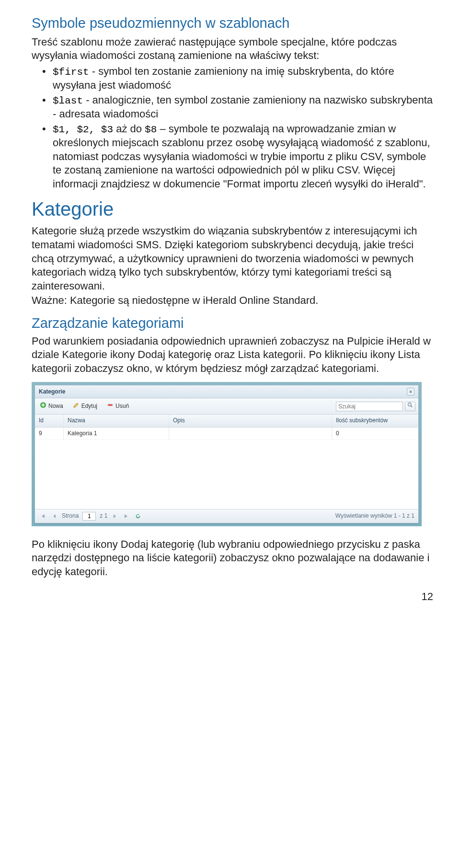  Describe the element at coordinates (232, 23) in the screenshot. I see `heading-symbole: Symbole pseudozmiennych w szablonach` at that location.